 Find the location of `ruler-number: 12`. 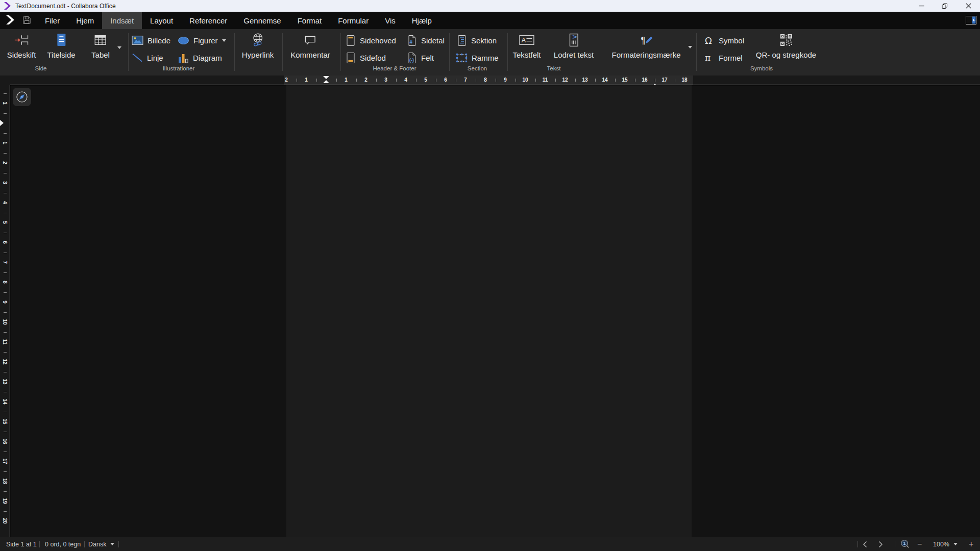

ruler-number: 12 is located at coordinates (565, 80).